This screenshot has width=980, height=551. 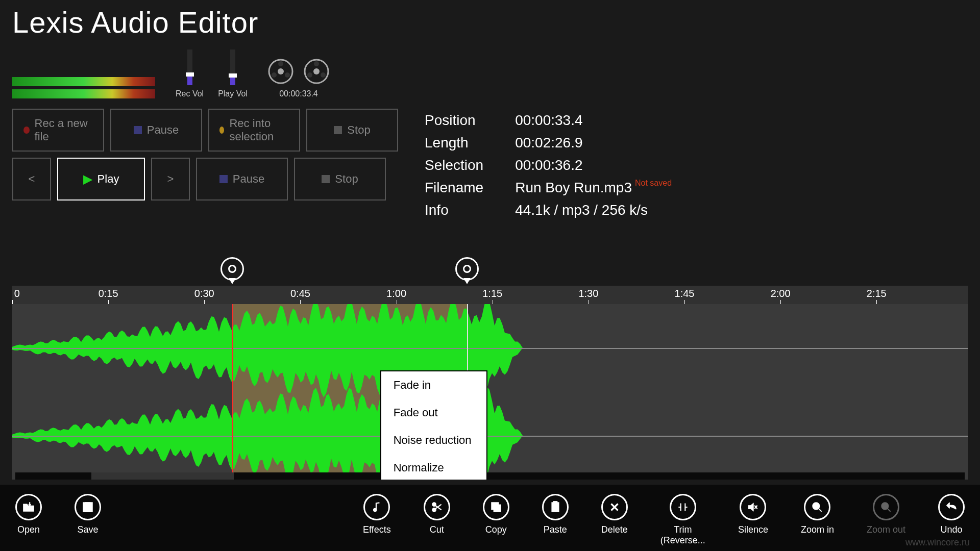 What do you see at coordinates (29, 514) in the screenshot?
I see `open-button: Open` at bounding box center [29, 514].